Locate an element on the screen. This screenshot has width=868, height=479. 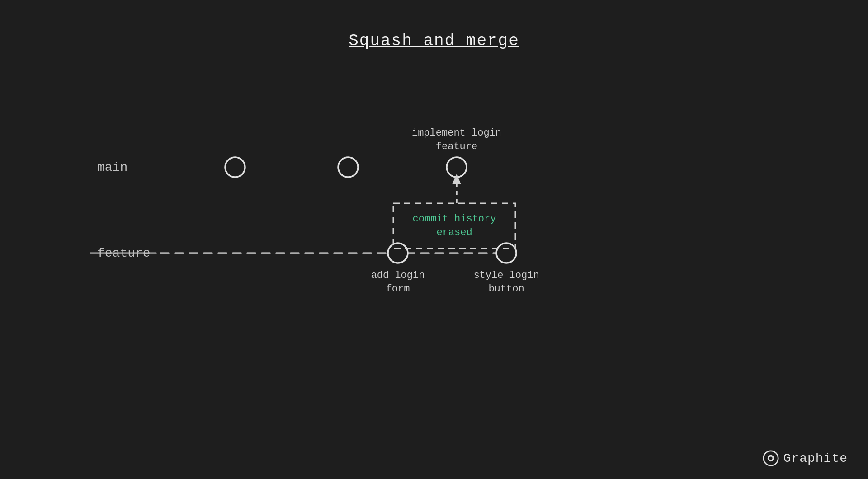
main-commit-3-label-line1: implement login is located at coordinates (457, 133).